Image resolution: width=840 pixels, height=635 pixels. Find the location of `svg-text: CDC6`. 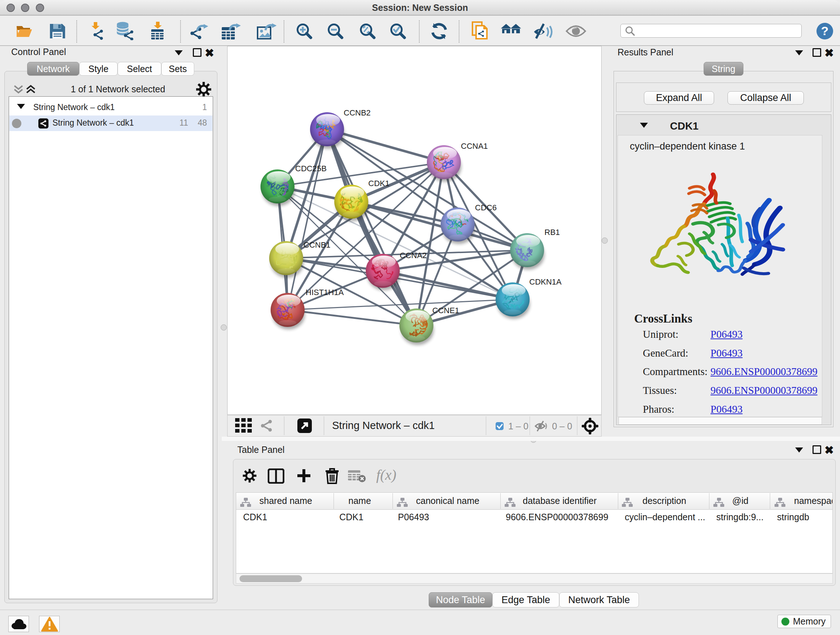

svg-text: CDC6 is located at coordinates (486, 207).